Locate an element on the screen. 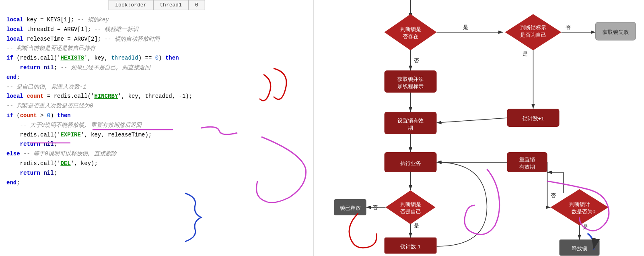  svg-text: 判断锁计 is located at coordinates (580, 204).